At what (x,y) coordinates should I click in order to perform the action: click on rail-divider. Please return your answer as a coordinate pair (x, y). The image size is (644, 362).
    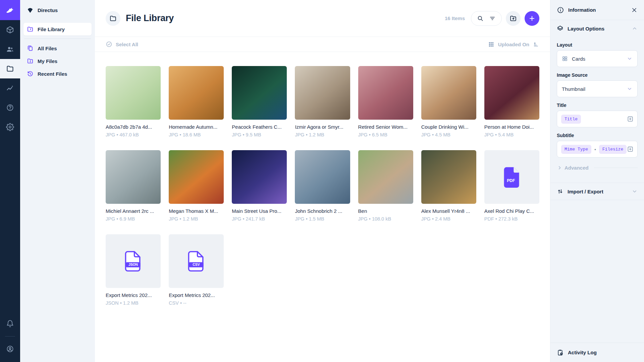
    Looking at the image, I should click on (10, 337).